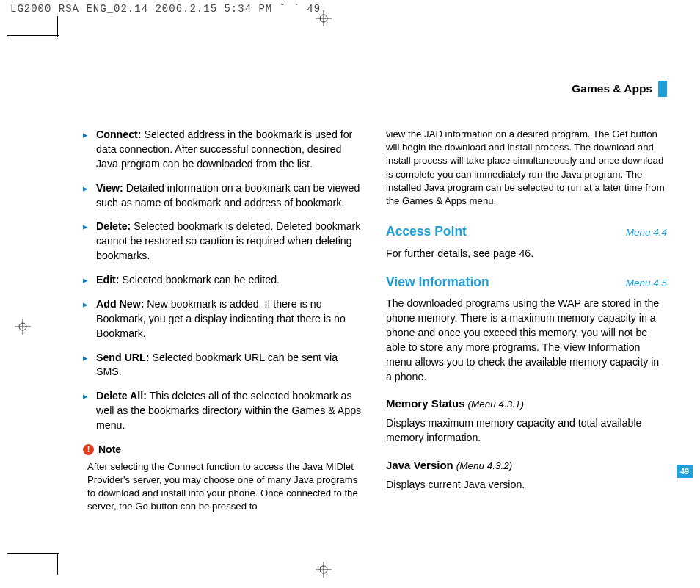 Image resolution: width=700 pixels, height=588 pixels. I want to click on bullet-term: Delete All:, so click(122, 396).